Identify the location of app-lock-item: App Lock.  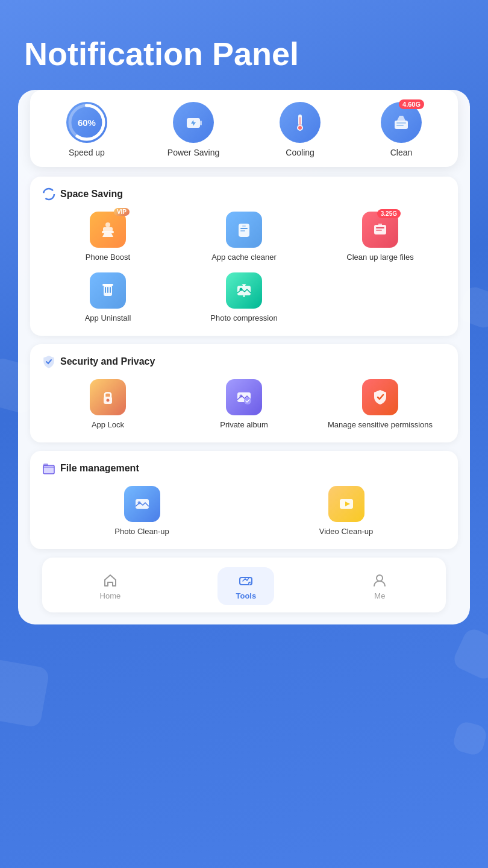
(108, 405).